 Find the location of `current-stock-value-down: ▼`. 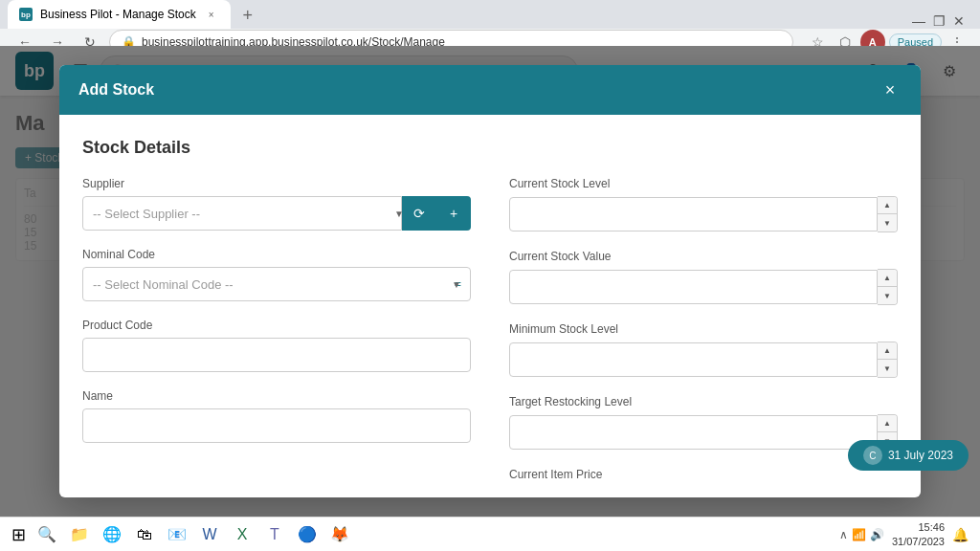

current-stock-value-down: ▼ is located at coordinates (887, 296).